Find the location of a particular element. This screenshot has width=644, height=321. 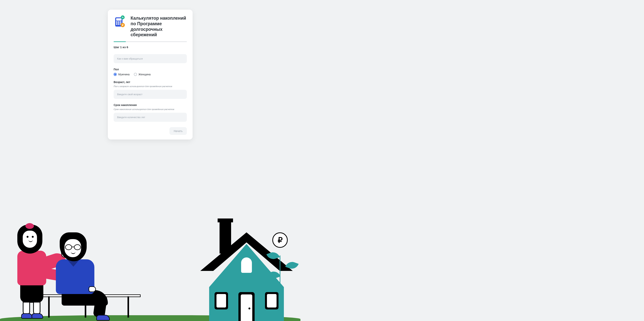

term-label: Срок накопления is located at coordinates (150, 105).